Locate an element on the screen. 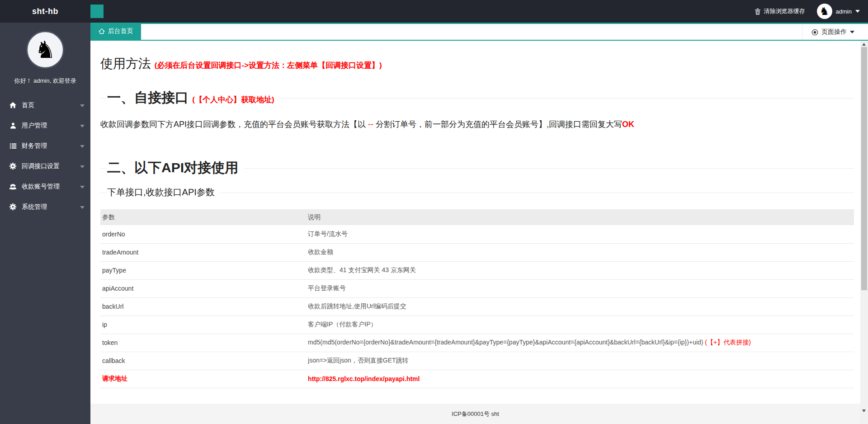  username: admin is located at coordinates (844, 12).